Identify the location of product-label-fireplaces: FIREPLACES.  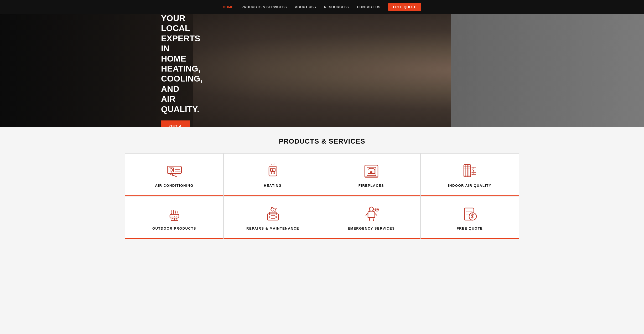
(371, 186).